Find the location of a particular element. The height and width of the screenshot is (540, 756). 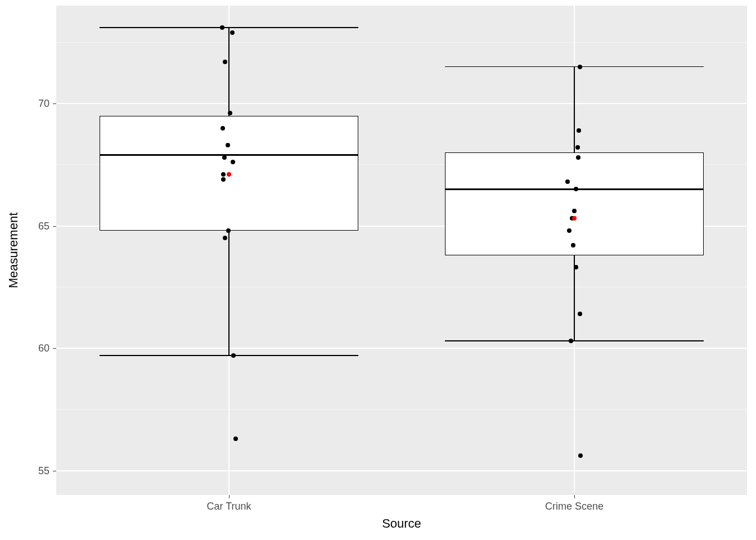

y-tick-label: 55 is located at coordinates (25, 470).